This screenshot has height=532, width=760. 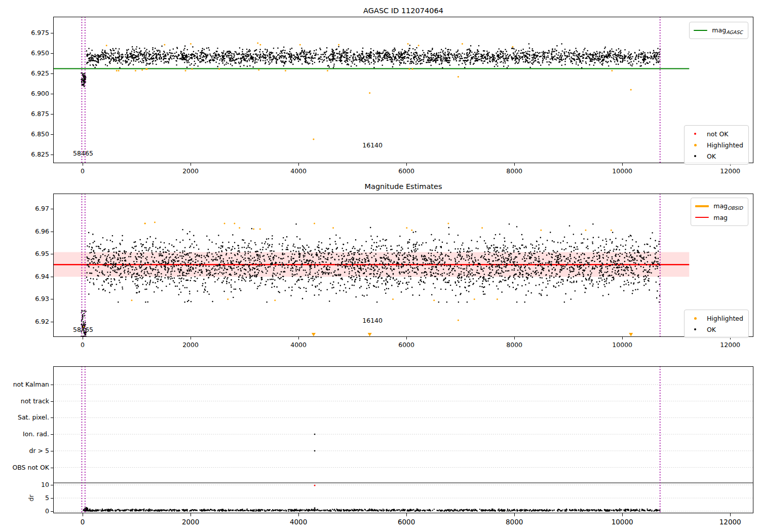 I want to click on legend-item: magAGASC, so click(x=718, y=30).